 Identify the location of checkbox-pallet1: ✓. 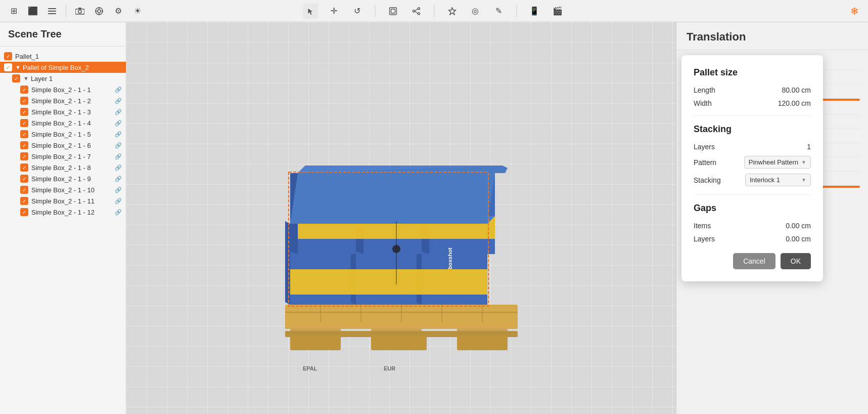
(8, 56).